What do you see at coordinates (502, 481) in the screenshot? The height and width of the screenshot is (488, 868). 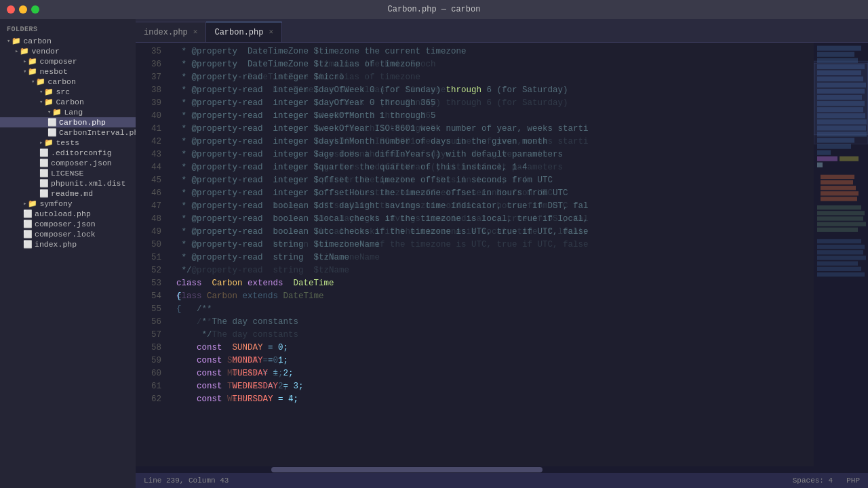 I see `statusbar: Line 239, Column 43 Spaces: 4 PHP` at bounding box center [502, 481].